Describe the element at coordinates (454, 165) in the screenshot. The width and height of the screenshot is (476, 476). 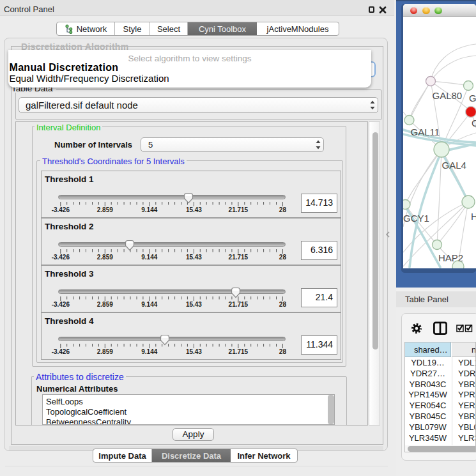
I see `svg-text: GAL4` at that location.